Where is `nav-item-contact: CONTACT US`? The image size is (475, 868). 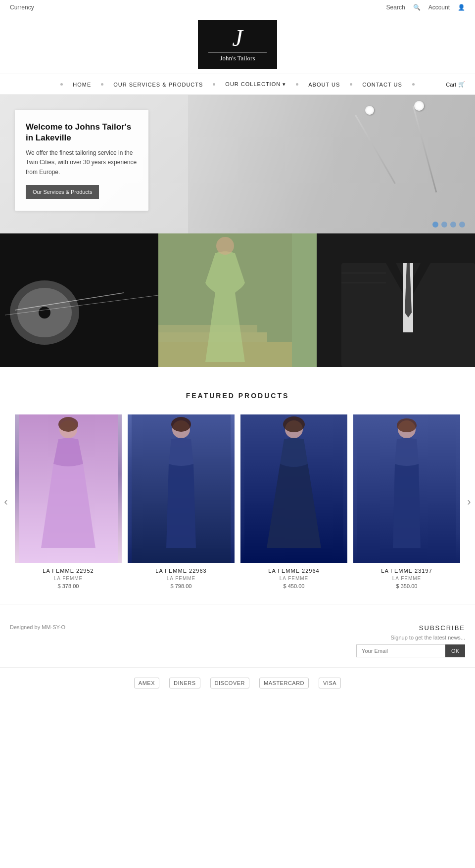 nav-item-contact: CONTACT US is located at coordinates (382, 85).